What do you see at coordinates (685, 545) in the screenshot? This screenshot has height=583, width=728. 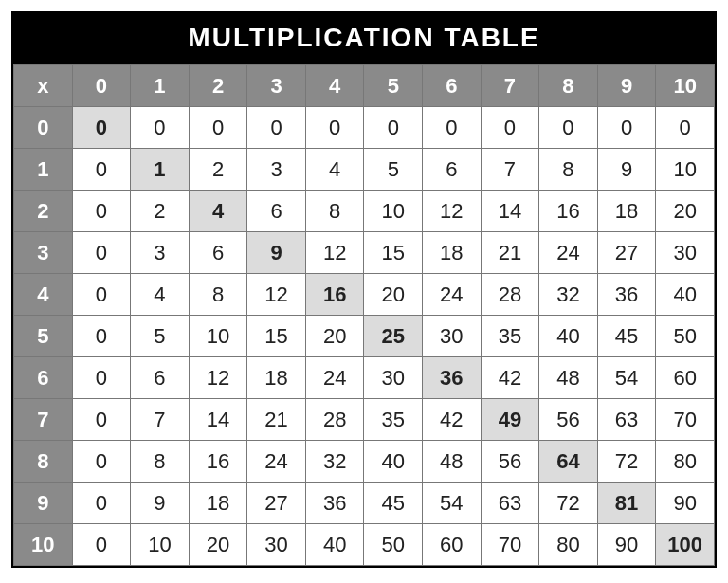 I see `table-cell: 100` at bounding box center [685, 545].